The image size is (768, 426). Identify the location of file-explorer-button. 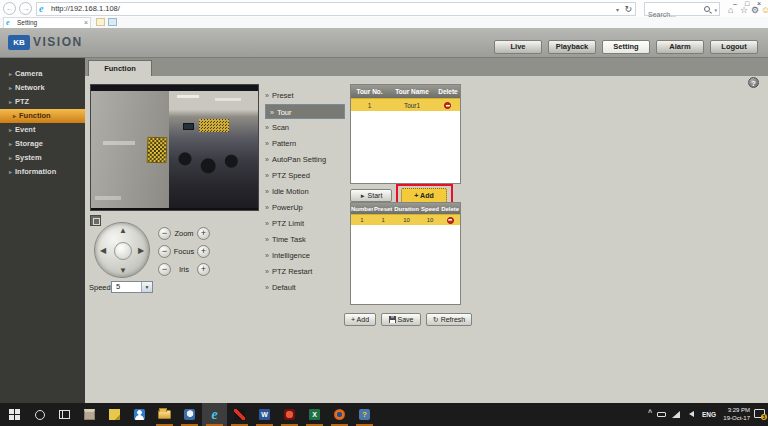
(164, 414).